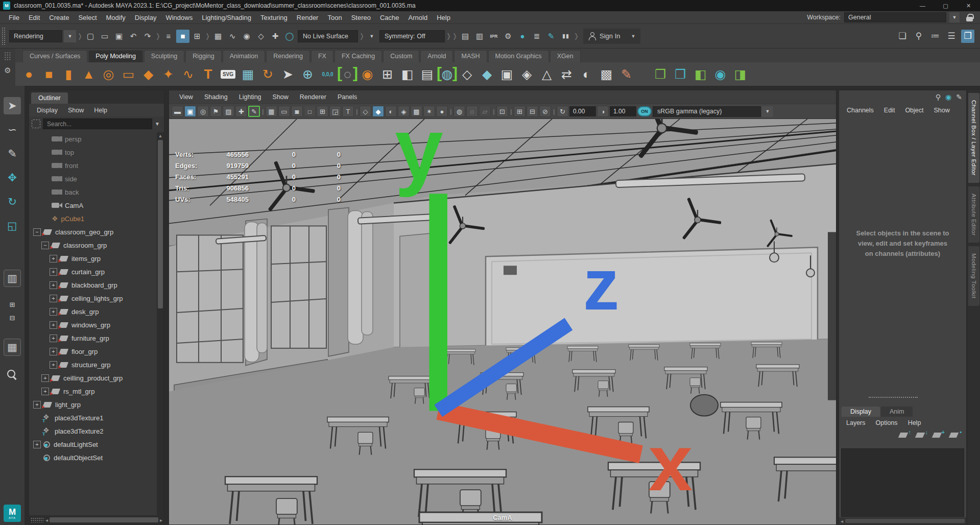  I want to click on textured-icon: ▩, so click(417, 111).